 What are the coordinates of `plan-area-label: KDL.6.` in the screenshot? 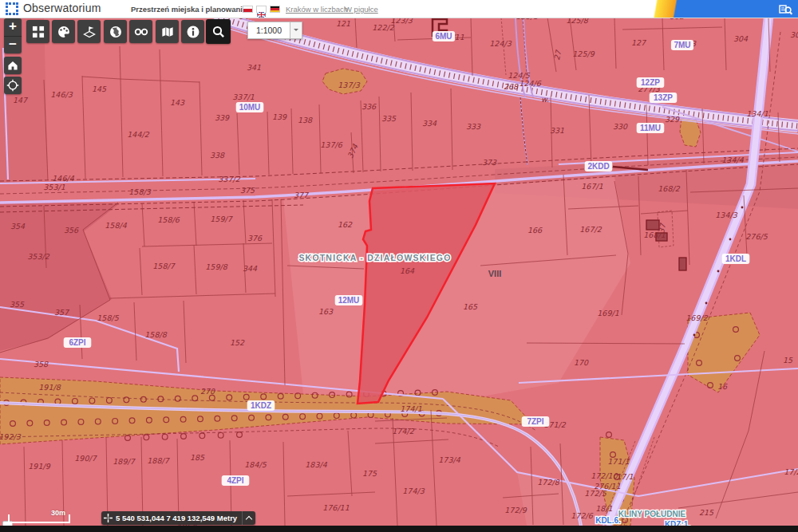 It's located at (608, 520).